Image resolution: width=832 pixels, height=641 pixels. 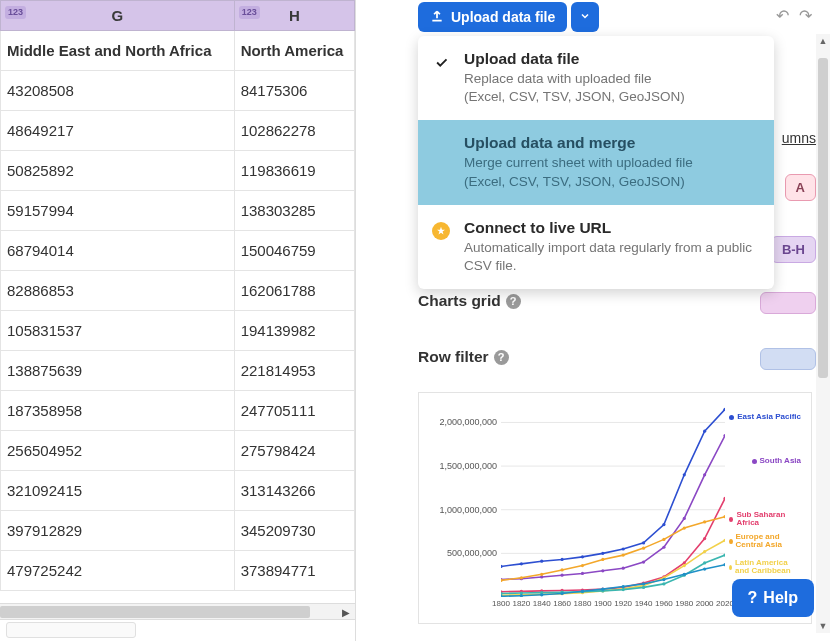 I want to click on table-row: 48649217102862278, so click(x=178, y=131).